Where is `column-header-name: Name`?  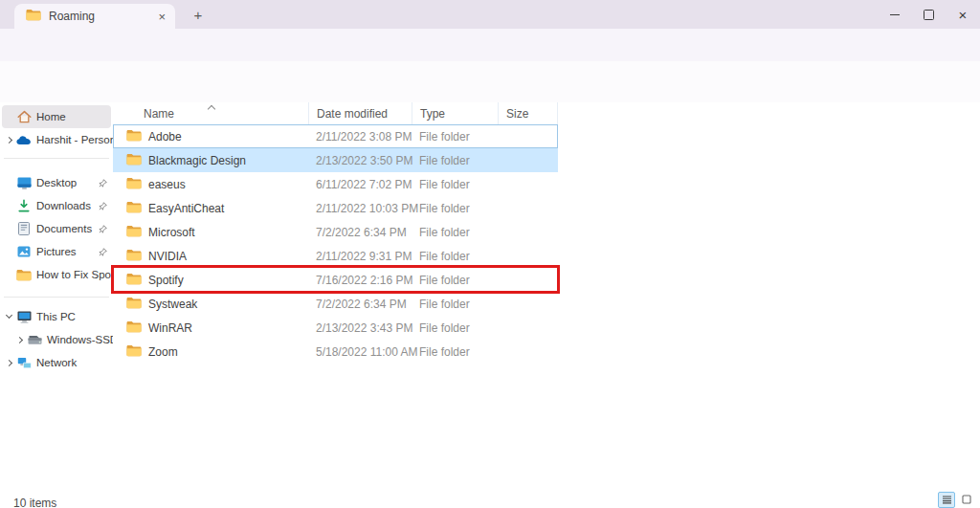
column-header-name: Name is located at coordinates (211, 113).